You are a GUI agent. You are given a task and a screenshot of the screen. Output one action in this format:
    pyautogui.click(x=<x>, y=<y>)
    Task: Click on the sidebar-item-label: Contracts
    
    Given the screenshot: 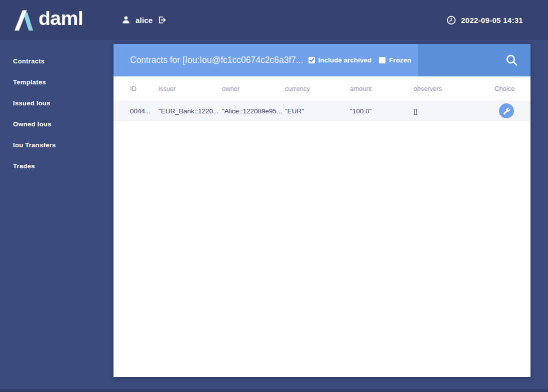 What is the action you would take?
    pyautogui.click(x=29, y=61)
    